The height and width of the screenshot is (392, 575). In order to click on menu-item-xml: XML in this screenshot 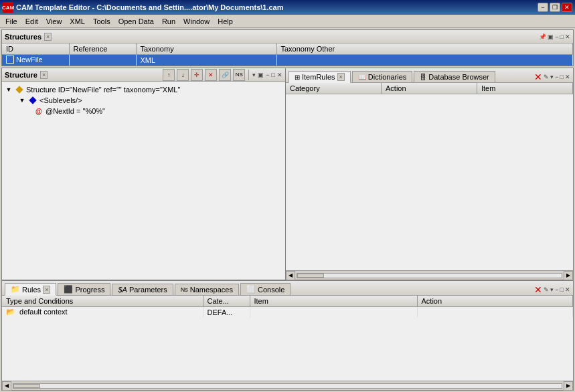, I will do `click(78, 21)`.